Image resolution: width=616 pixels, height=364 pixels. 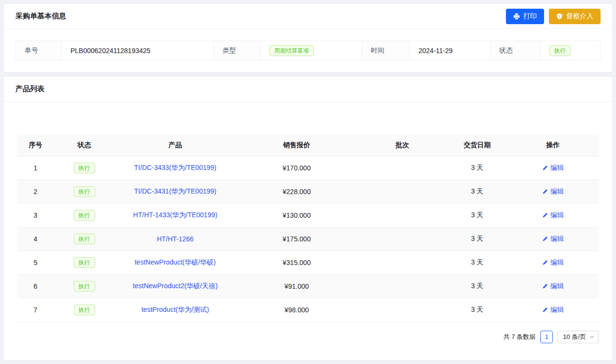 I want to click on page-size-select: 10 条/页, so click(x=578, y=337).